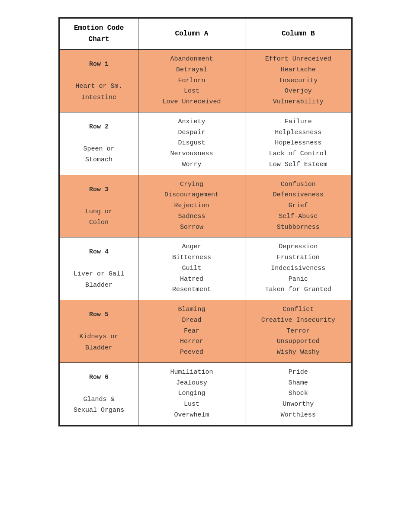 The width and height of the screenshot is (411, 532). What do you see at coordinates (191, 154) in the screenshot?
I see `emotion-item: Nervousness` at bounding box center [191, 154].